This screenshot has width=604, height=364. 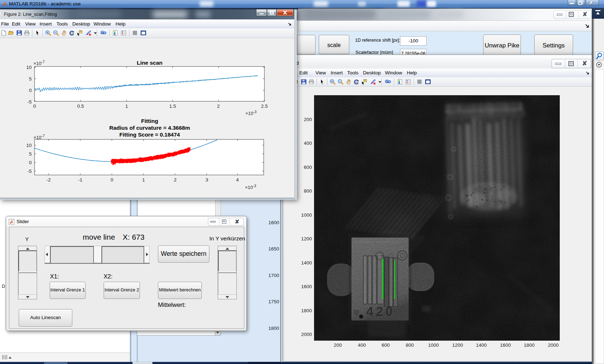 I want to click on svg-text: Line scan, so click(x=150, y=63).